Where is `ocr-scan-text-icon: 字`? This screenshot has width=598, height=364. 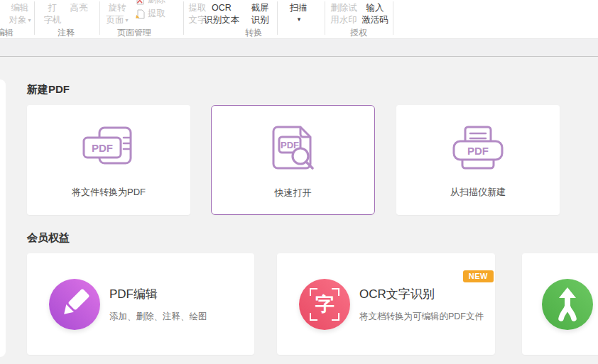
ocr-scan-text-icon: 字 is located at coordinates (325, 304).